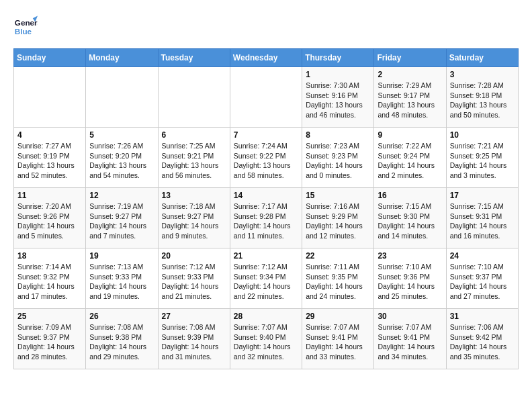 This screenshot has width=532, height=411. What do you see at coordinates (338, 135) in the screenshot?
I see `day-number: 8` at bounding box center [338, 135].